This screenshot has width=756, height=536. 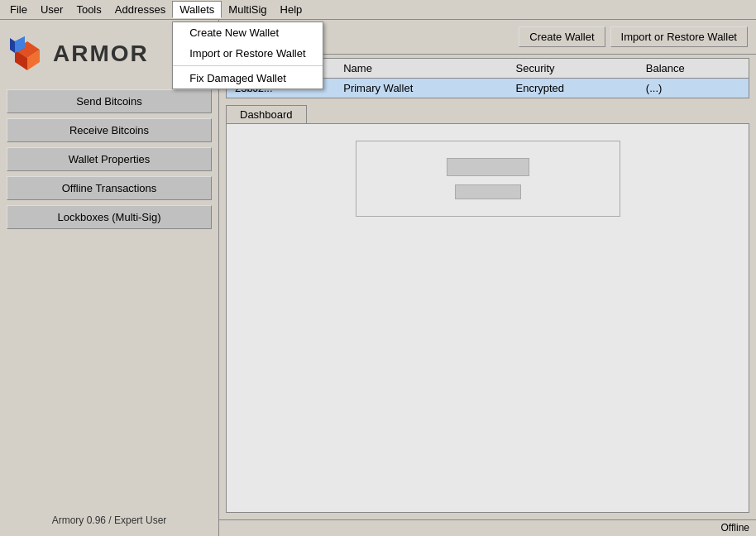 What do you see at coordinates (421, 89) in the screenshot?
I see `wallet-name: Primary Wallet` at bounding box center [421, 89].